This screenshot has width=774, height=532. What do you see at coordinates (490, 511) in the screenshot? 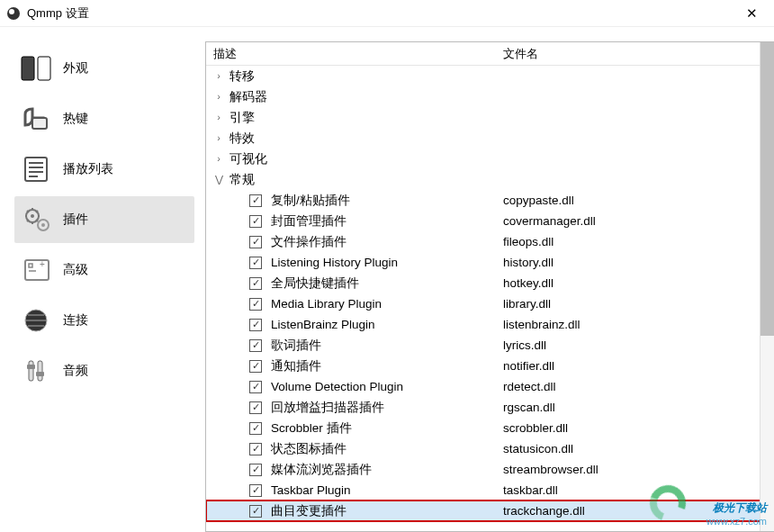
I see `plugin-row: ✓曲目变更插件trackchange.dll` at bounding box center [490, 511].